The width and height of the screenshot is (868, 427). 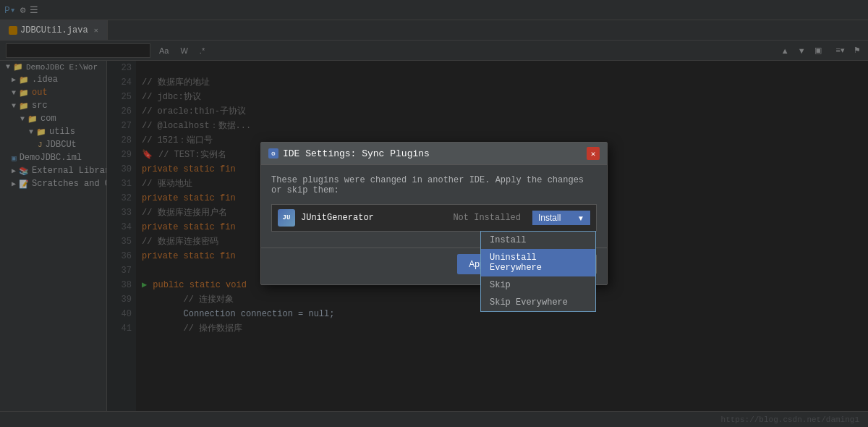 What do you see at coordinates (538, 303) in the screenshot?
I see `dropdown-option-skip-everywhere: Skip Everywhere` at bounding box center [538, 303].